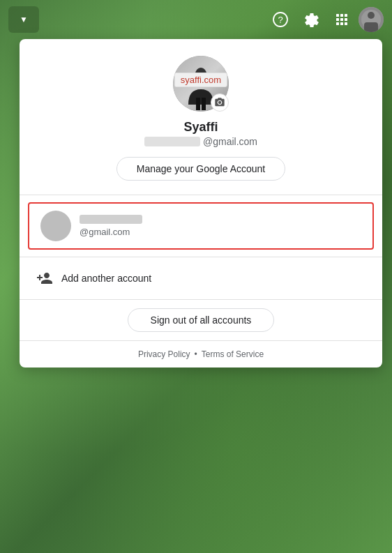 Image resolution: width=392 pixels, height=553 pixels. I want to click on domain-badge: syaffi.com, so click(201, 79).